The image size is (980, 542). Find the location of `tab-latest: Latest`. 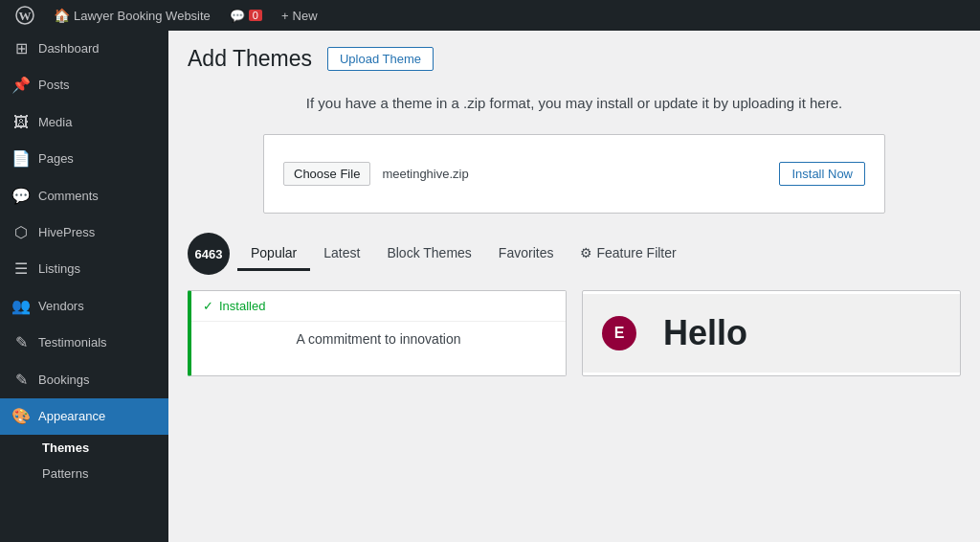

tab-latest: Latest is located at coordinates (342, 255).